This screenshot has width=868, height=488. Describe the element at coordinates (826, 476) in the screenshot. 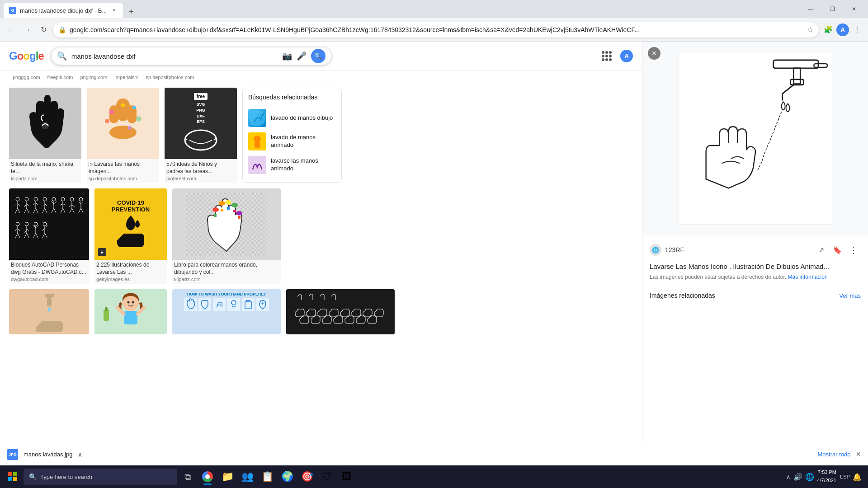

I see `clock-display: 7:53 PM 4/7/2021` at that location.